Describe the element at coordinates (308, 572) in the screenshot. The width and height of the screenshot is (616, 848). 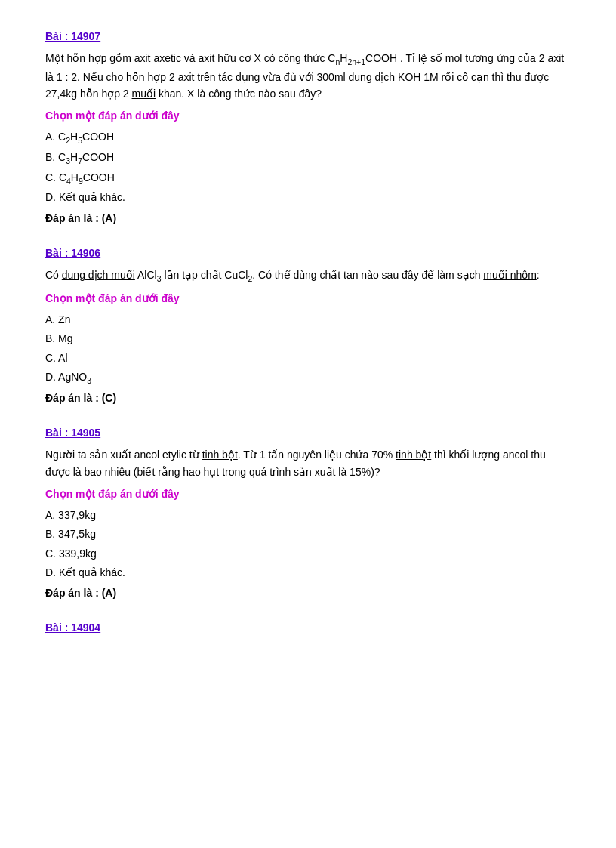
I see `option-14905-d: D. Kết quả khác.` at that location.